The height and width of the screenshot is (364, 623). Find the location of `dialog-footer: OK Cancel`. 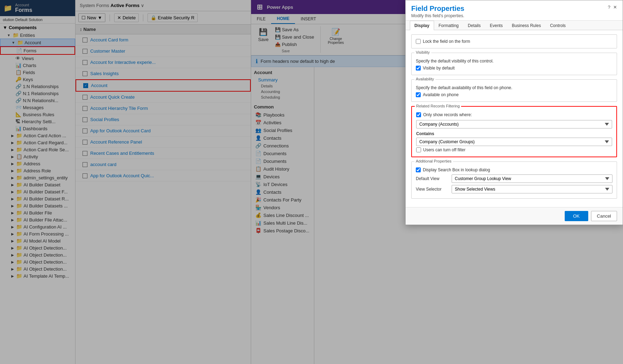

dialog-footer: OK Cancel is located at coordinates (514, 216).